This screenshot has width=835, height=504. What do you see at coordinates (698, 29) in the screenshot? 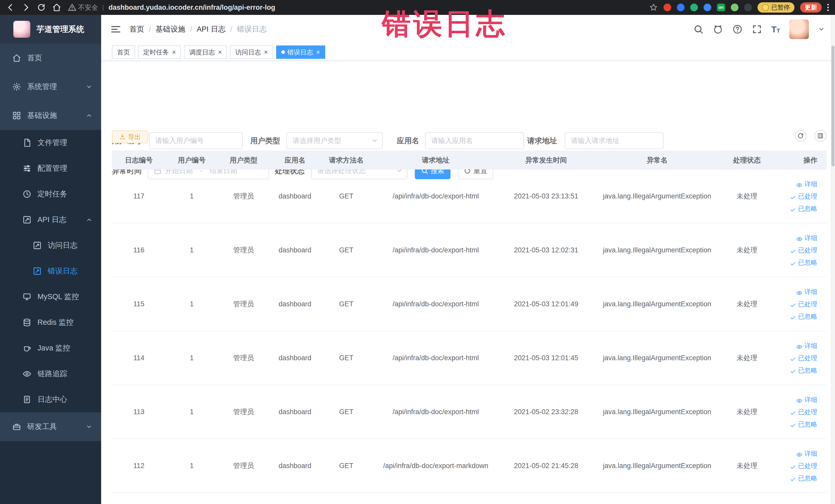
I see `search-icon` at bounding box center [698, 29].